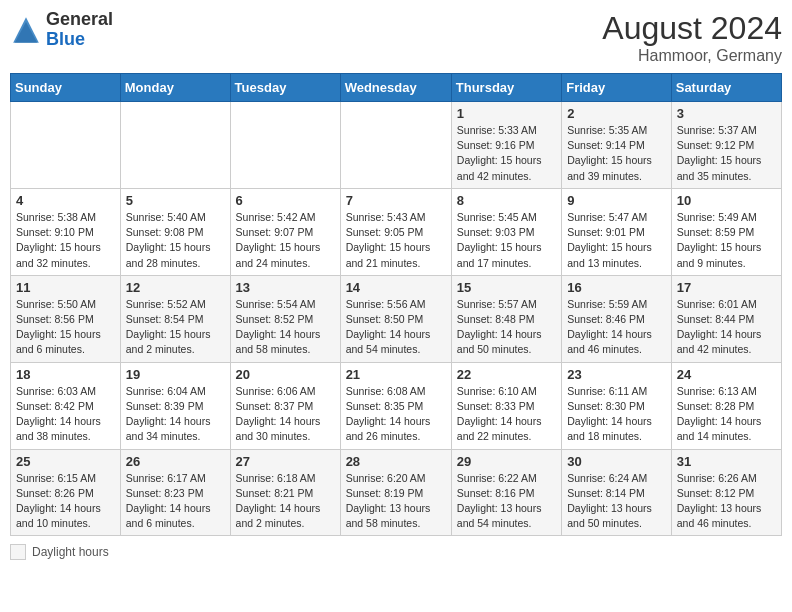 Image resolution: width=792 pixels, height=612 pixels. Describe the element at coordinates (286, 200) in the screenshot. I see `day-number: 6` at that location.